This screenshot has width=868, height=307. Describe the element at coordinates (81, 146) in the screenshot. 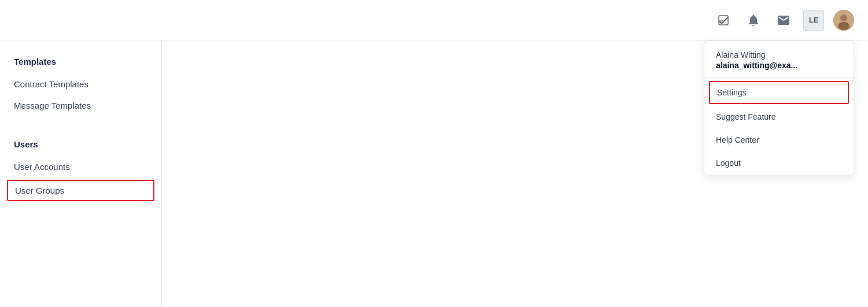

I see `users-section-heading: Users` at that location.